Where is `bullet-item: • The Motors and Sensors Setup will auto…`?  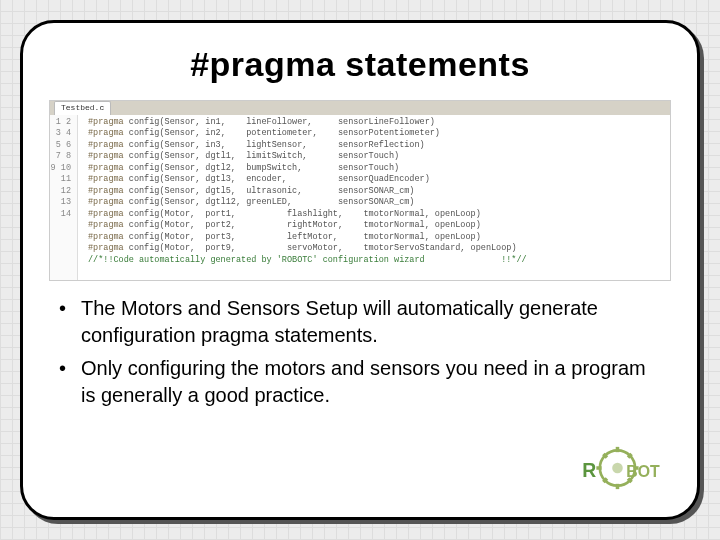 bullet-item: • The Motors and Sensors Setup will auto… is located at coordinates (360, 322).